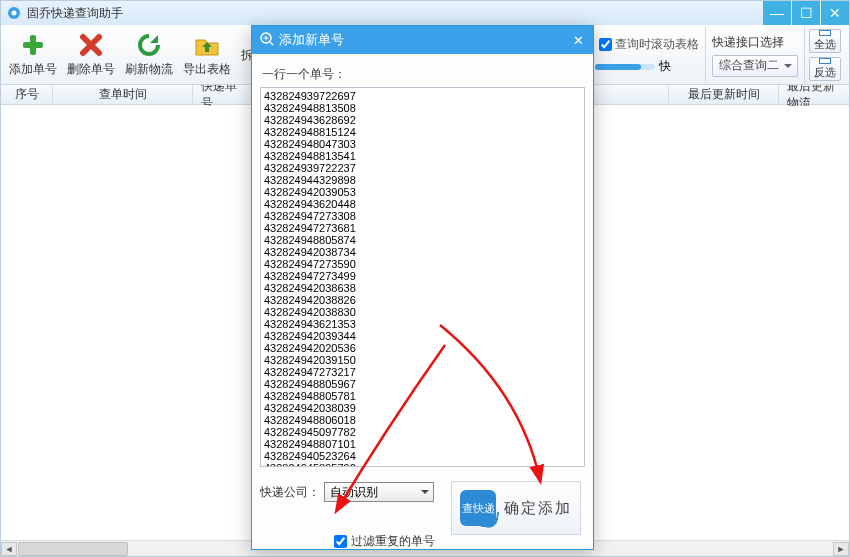  What do you see at coordinates (33, 55) in the screenshot?
I see `add-tracking-button: 添加单号` at bounding box center [33, 55].